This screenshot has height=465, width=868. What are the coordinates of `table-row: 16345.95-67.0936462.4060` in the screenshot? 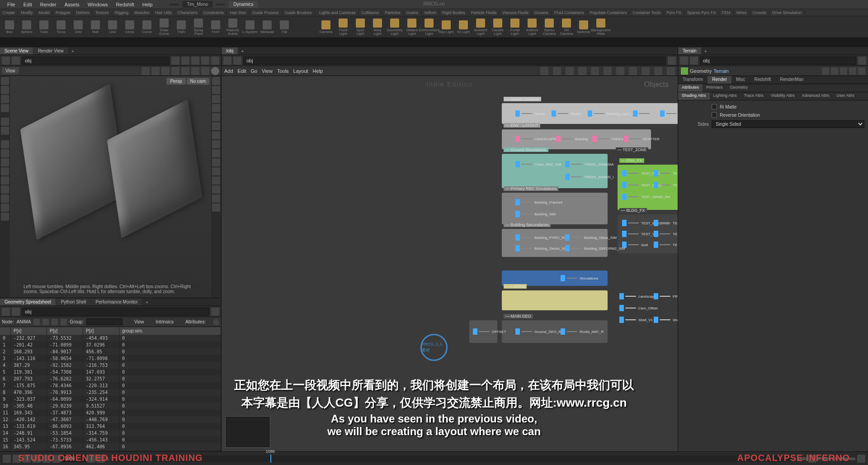 It's located at (110, 447).